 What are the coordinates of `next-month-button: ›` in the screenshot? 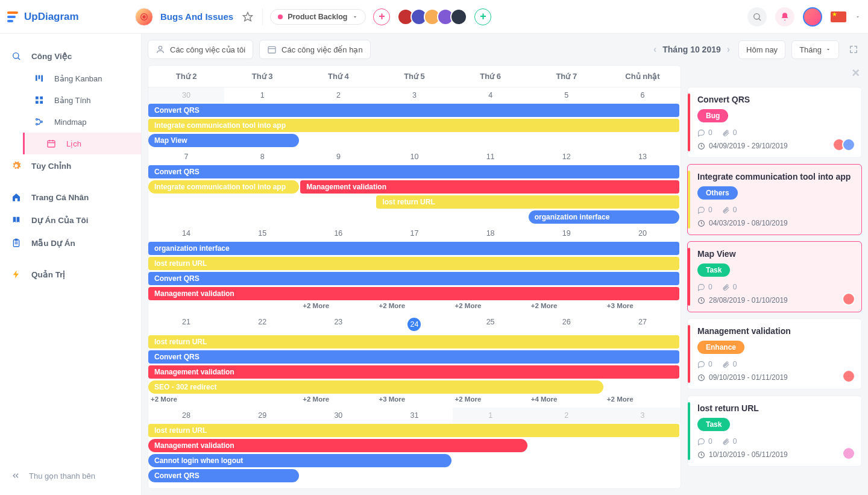 It's located at (728, 49).